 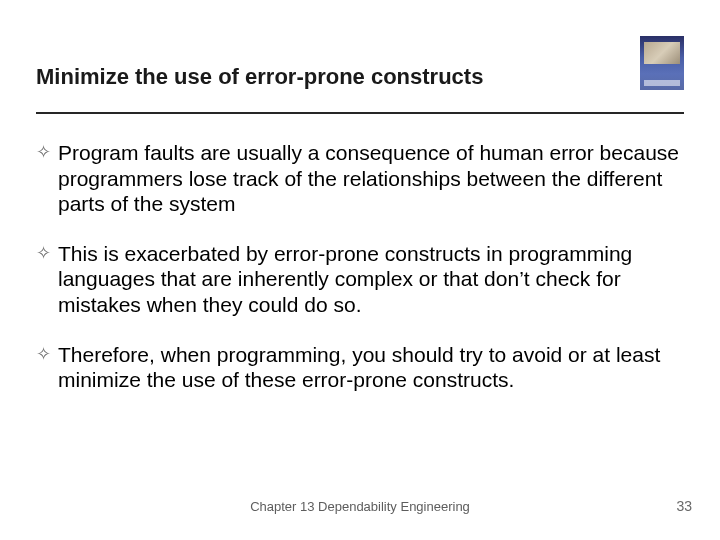 What do you see at coordinates (260, 77) in the screenshot?
I see `slide-title: Minimize the use of error-prone construc…` at bounding box center [260, 77].